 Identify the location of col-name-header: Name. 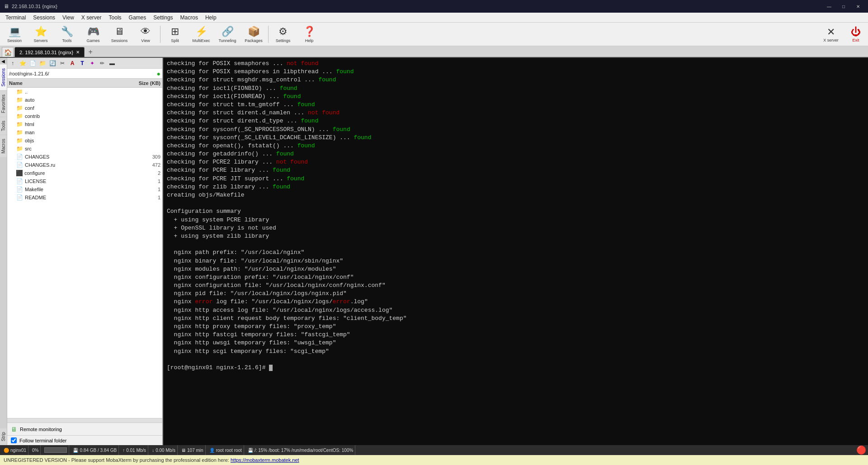
(69, 83).